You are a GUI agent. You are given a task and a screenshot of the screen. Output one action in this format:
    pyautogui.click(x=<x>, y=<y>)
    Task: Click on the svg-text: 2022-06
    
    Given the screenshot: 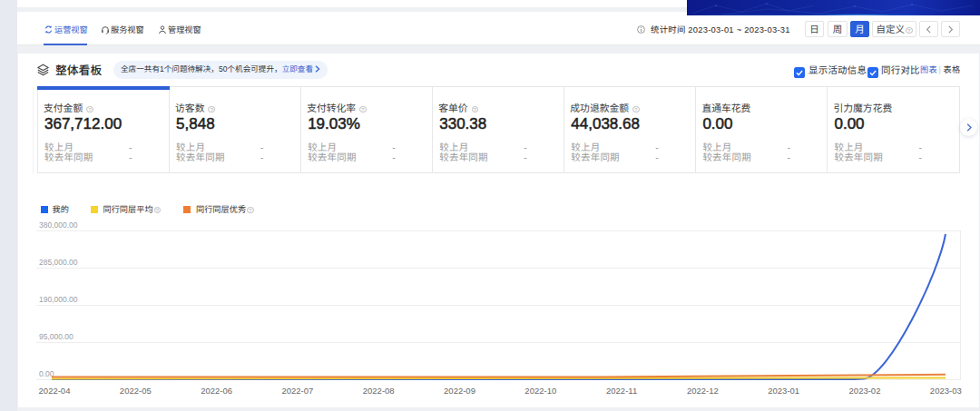 What is the action you would take?
    pyautogui.click(x=216, y=390)
    